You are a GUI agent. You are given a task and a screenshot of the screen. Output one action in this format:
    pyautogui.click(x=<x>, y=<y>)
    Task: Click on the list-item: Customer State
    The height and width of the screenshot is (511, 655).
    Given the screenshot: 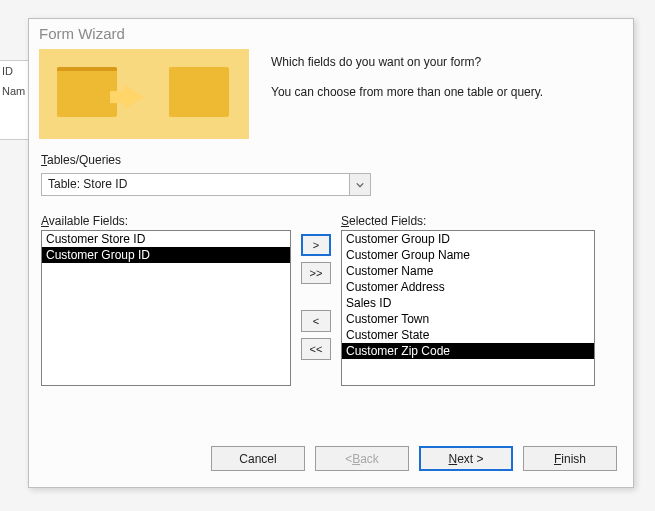 What is the action you would take?
    pyautogui.click(x=468, y=335)
    